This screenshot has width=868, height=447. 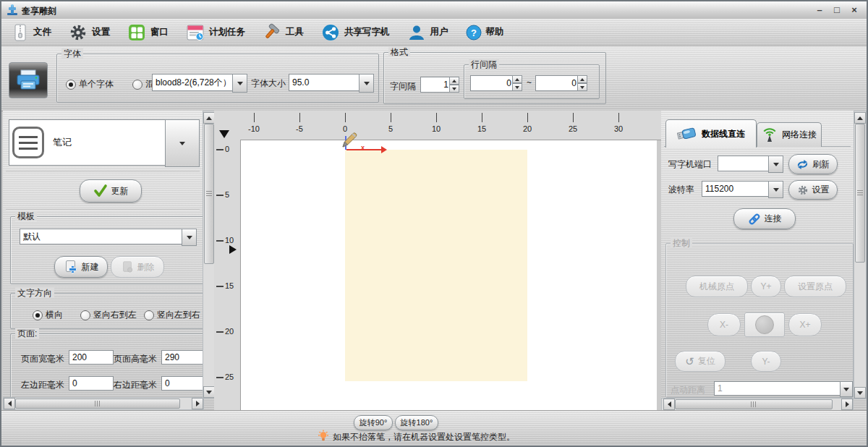 What do you see at coordinates (736, 189) in the screenshot?
I see `baud-combo-value: 115200` at bounding box center [736, 189].